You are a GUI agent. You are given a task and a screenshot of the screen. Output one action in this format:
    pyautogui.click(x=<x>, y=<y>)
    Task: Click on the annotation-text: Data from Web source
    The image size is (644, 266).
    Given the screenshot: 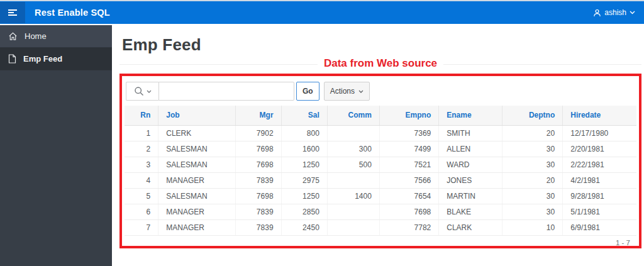 What is the action you would take?
    pyautogui.click(x=380, y=64)
    